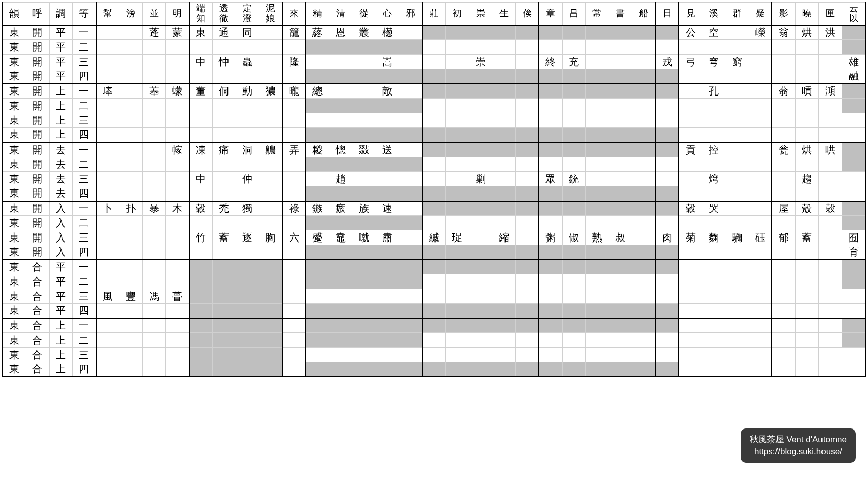  I want to click on table-cell: 窮, so click(737, 62).